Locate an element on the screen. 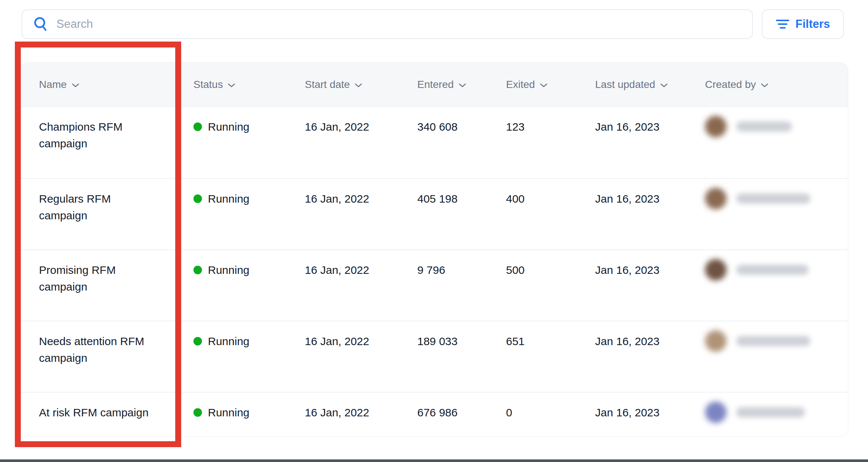 The image size is (868, 462). column-header-status: Status is located at coordinates (249, 85).